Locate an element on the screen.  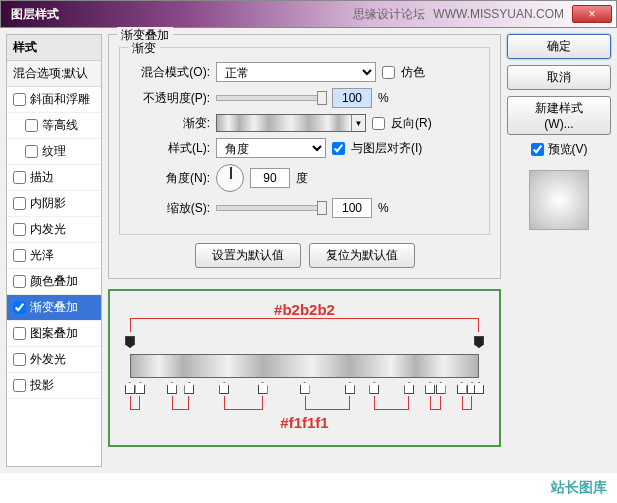
footer-brand: 站长图库 is located at coordinates (579, 488).